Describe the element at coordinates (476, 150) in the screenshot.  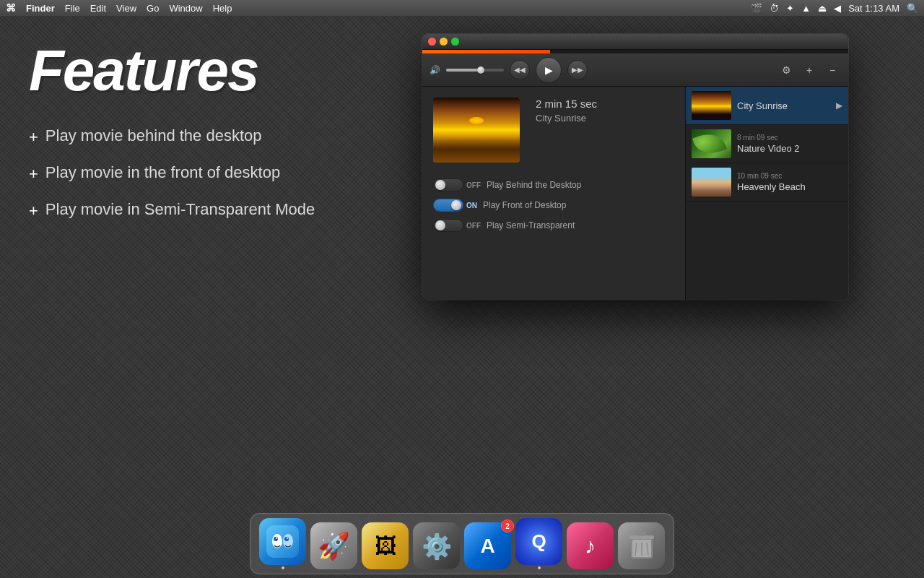
I see `reflection-element` at that location.